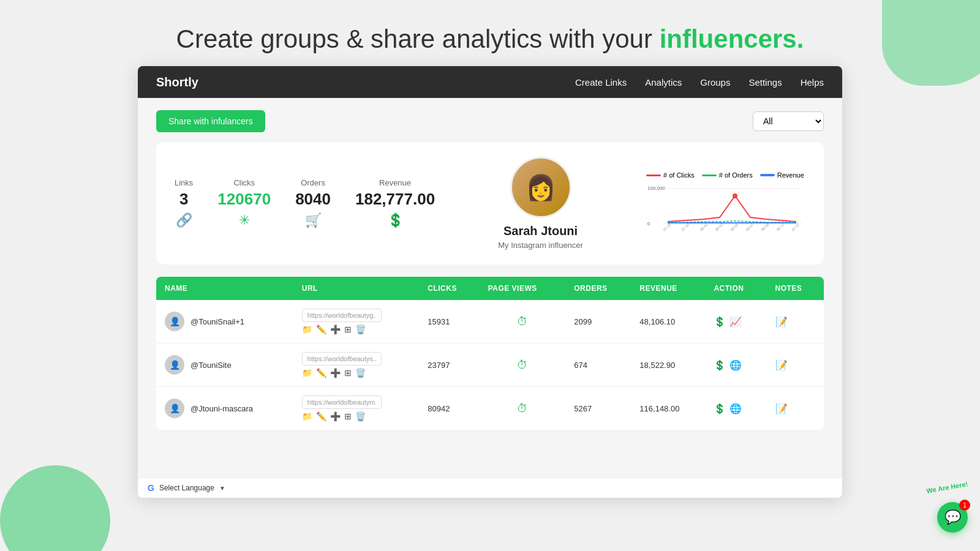  I want to click on svg-text: 0, so click(649, 224).